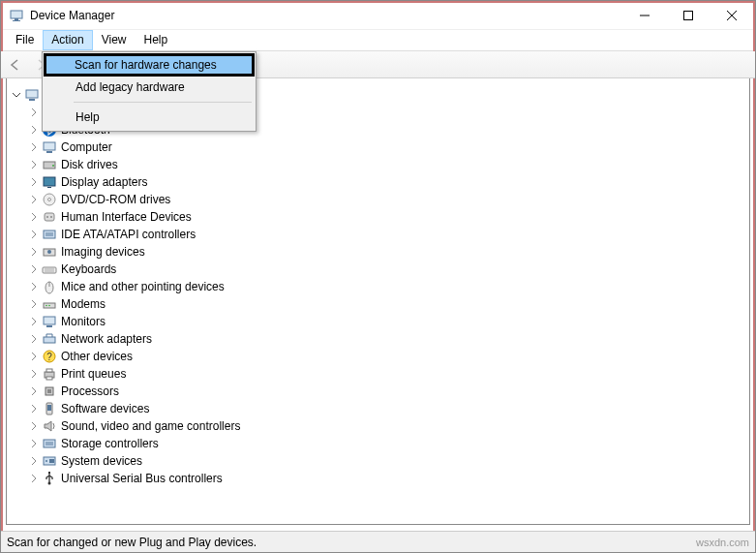  Describe the element at coordinates (378, 252) in the screenshot. I see `tree-node: Imaging devices` at that location.